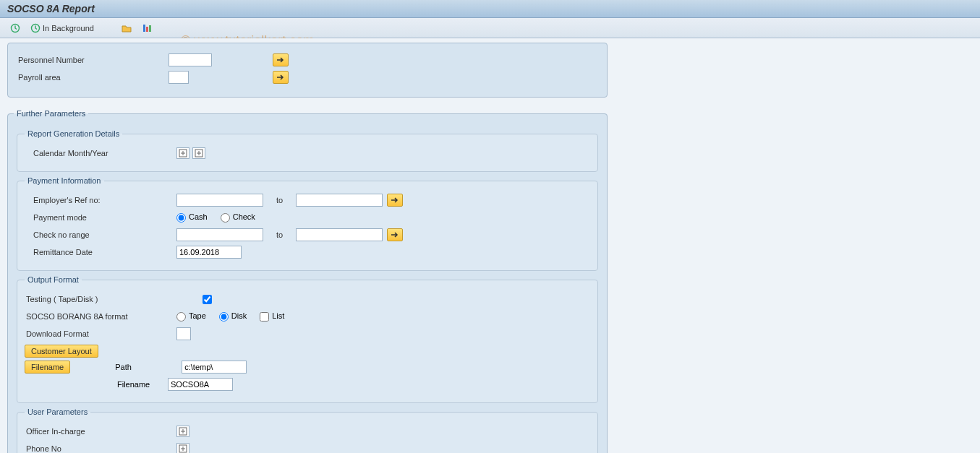  What do you see at coordinates (395, 200) in the screenshot?
I see `employer-ref-multi-button` at bounding box center [395, 200].